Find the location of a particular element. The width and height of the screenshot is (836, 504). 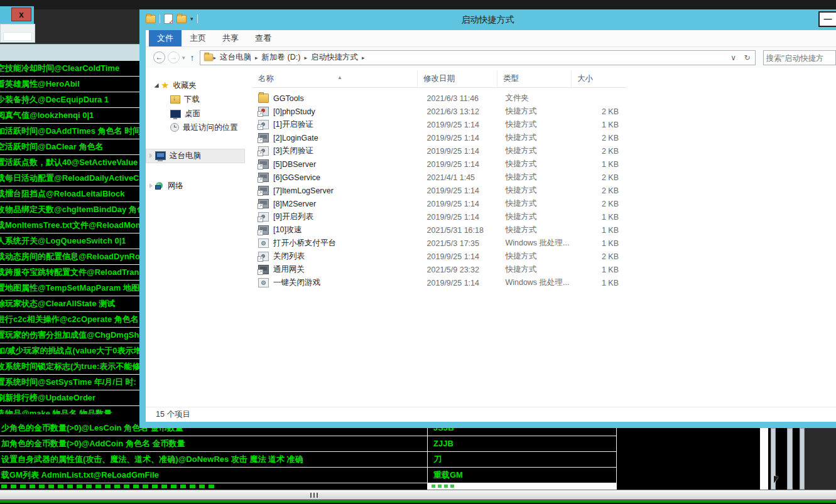

breadcrumb-this-pc: 这台电脑 is located at coordinates (236, 58).